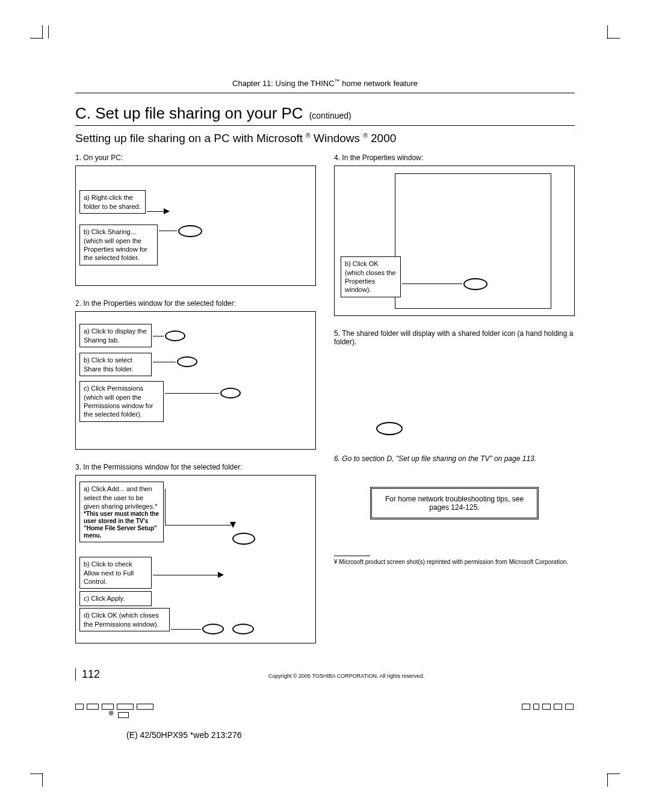 This screenshot has height=812, width=650. Describe the element at coordinates (371, 277) in the screenshot. I see `callout-4b: b) Click OK (which closes the Properties…` at that location.